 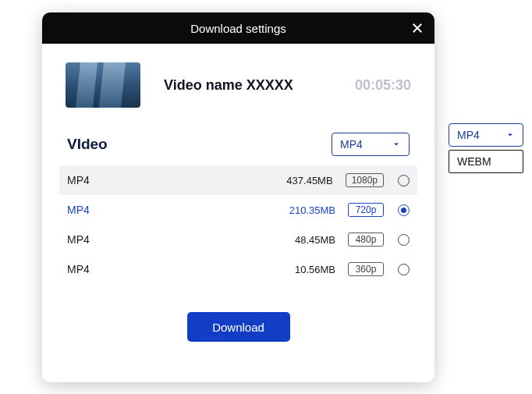 What do you see at coordinates (239, 144) in the screenshot?
I see `format-section-header: VIdeo MP4` at bounding box center [239, 144].